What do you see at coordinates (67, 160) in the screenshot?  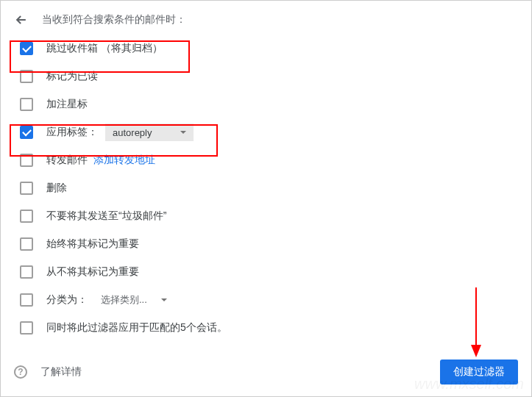 I see `label-forward: 转发邮件` at bounding box center [67, 160].